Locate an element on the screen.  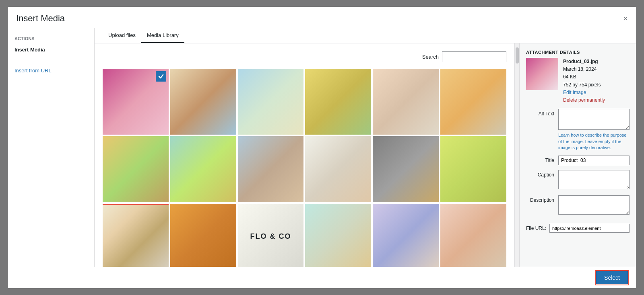
scroll-thumb is located at coordinates (517, 55).